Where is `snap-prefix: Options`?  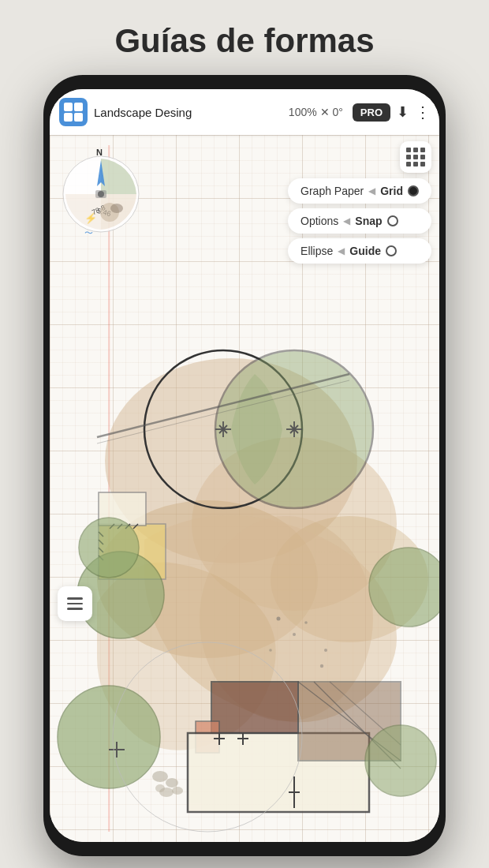 snap-prefix: Options is located at coordinates (319, 221).